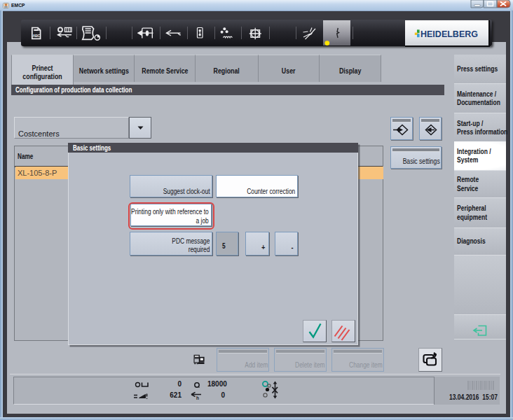 This screenshot has height=420, width=513. I want to click on svg-text: HEIDELBERG, so click(449, 34).